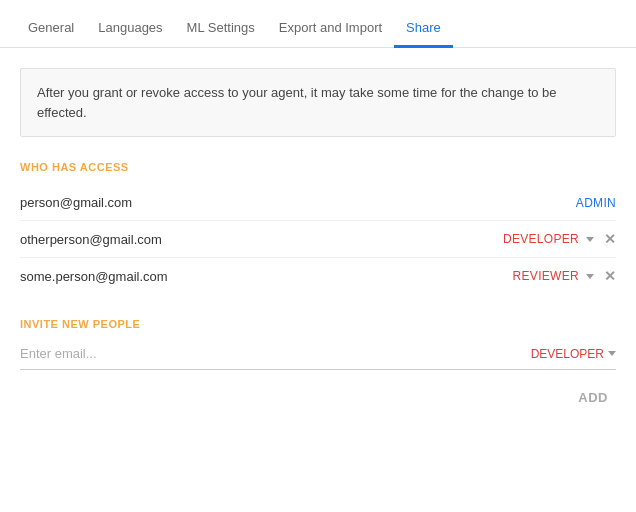 The height and width of the screenshot is (512, 636). What do you see at coordinates (610, 276) in the screenshot?
I see `remove-button-3: ✕` at bounding box center [610, 276].